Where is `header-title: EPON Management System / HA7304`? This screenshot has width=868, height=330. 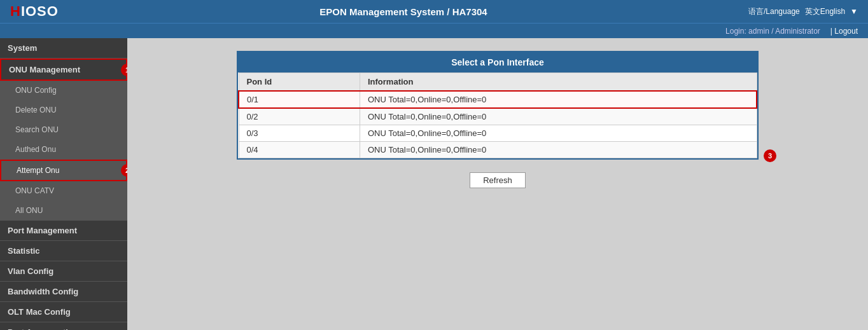
header-title: EPON Management System / HA7304 is located at coordinates (403, 11).